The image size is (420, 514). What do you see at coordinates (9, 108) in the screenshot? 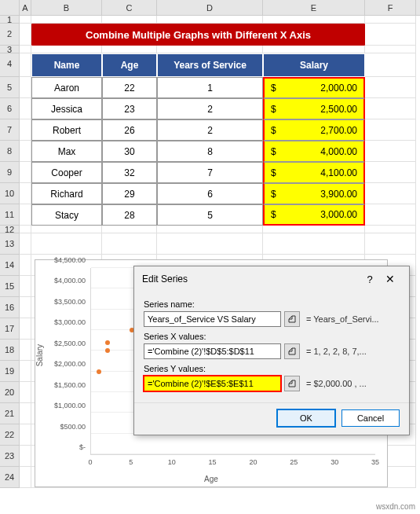
I see `row-header-6: 6` at bounding box center [9, 108].